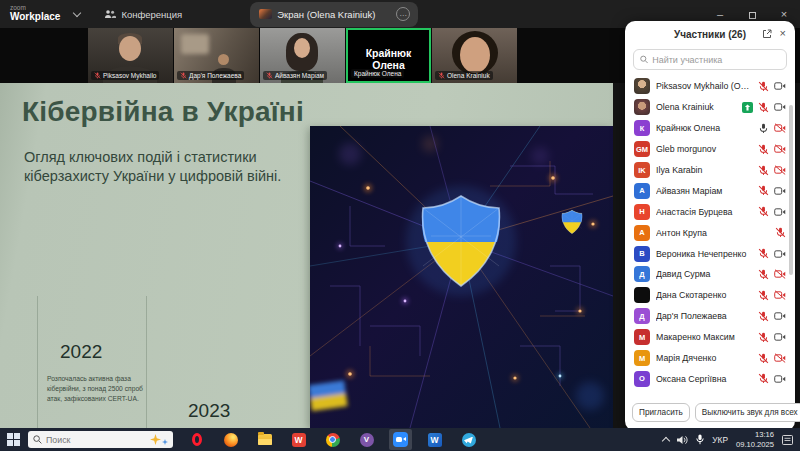  What do you see at coordinates (400, 440) in the screenshot?
I see `windows-taskbar: WVW УКР 13:16 09.10.2025` at bounding box center [400, 440].